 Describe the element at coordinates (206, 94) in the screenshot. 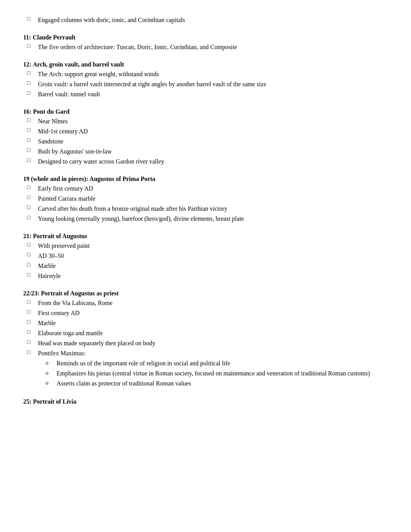

I see `list-item: □ Barrel vault: tunnel vault` at that location.